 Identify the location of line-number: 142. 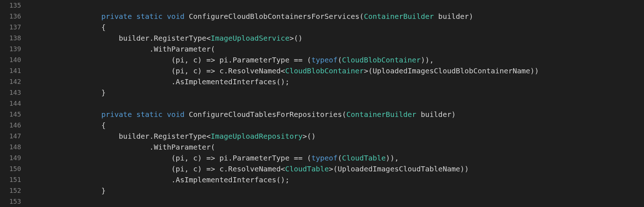
(11, 82).